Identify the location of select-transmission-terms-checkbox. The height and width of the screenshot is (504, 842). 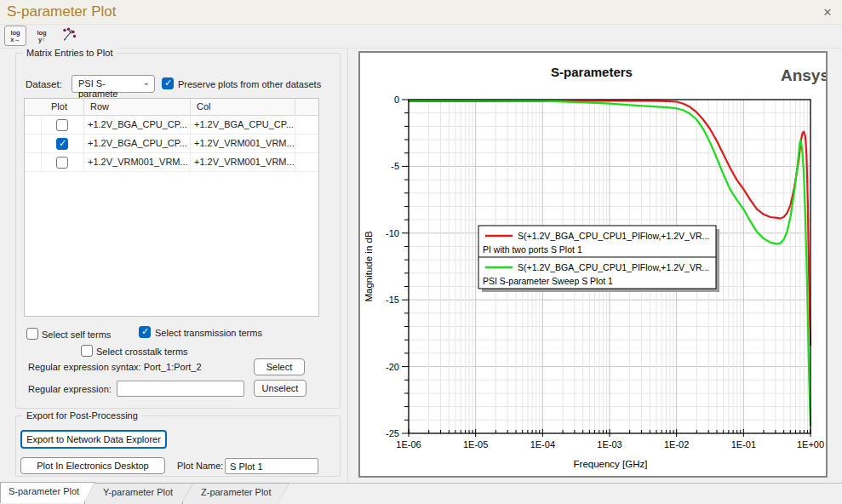
(145, 332).